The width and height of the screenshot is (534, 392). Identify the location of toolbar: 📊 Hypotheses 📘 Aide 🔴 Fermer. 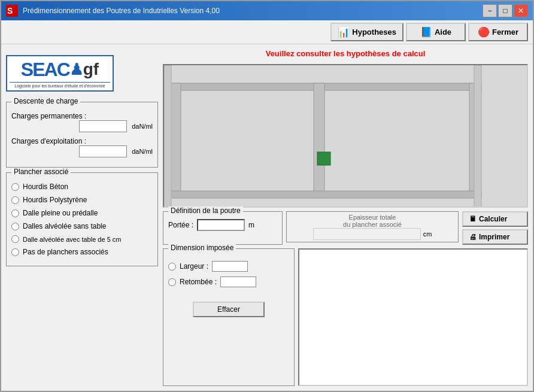
(267, 32).